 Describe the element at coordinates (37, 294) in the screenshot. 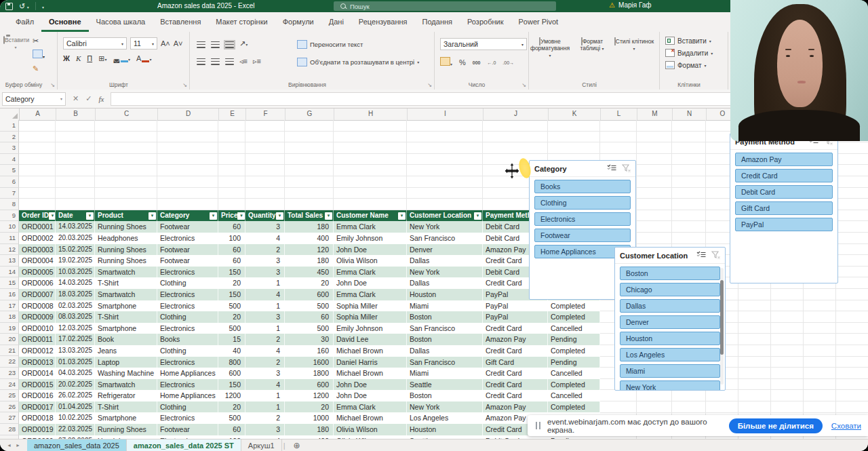

I see `cell: ORD0007` at that location.